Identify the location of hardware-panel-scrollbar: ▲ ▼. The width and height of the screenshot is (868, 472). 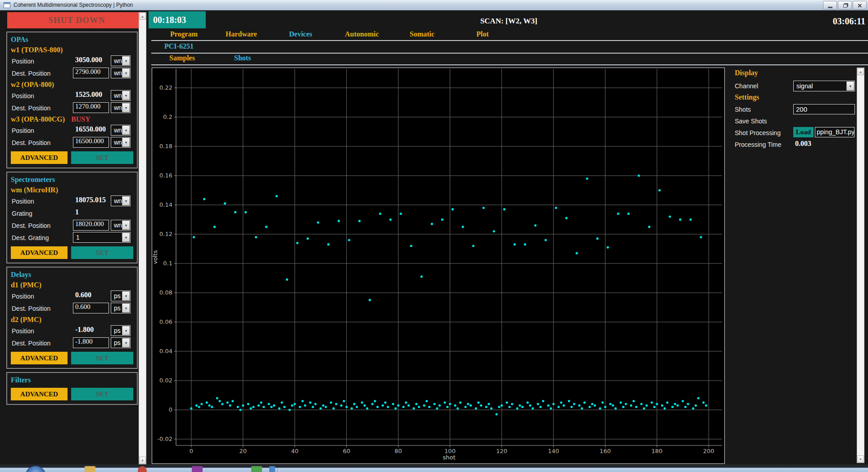
(142, 238).